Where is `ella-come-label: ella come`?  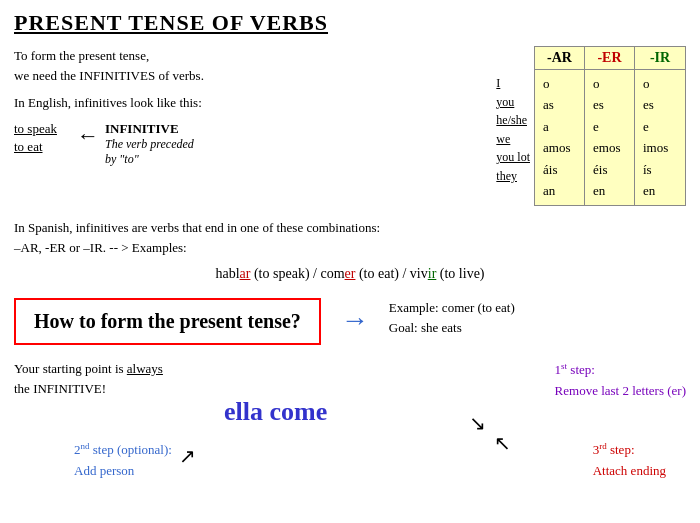
ella-come-label: ella come is located at coordinates (276, 412).